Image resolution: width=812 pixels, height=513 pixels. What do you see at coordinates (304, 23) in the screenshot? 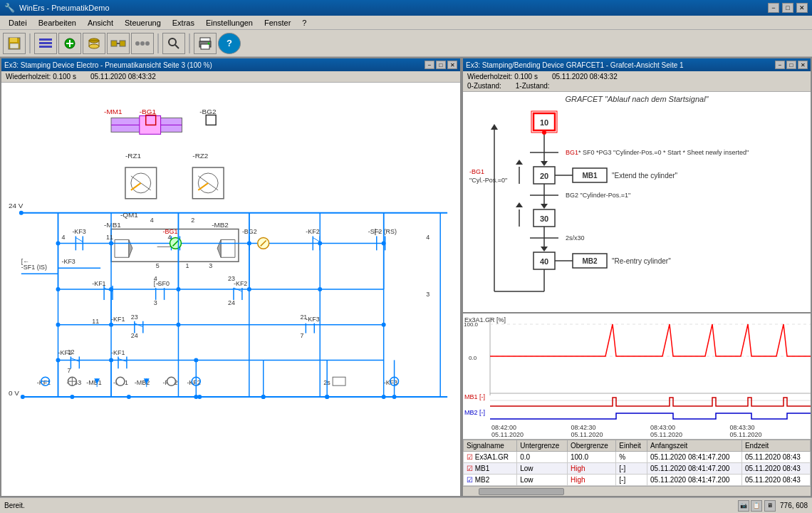
I see `menu-help: ?` at bounding box center [304, 23].